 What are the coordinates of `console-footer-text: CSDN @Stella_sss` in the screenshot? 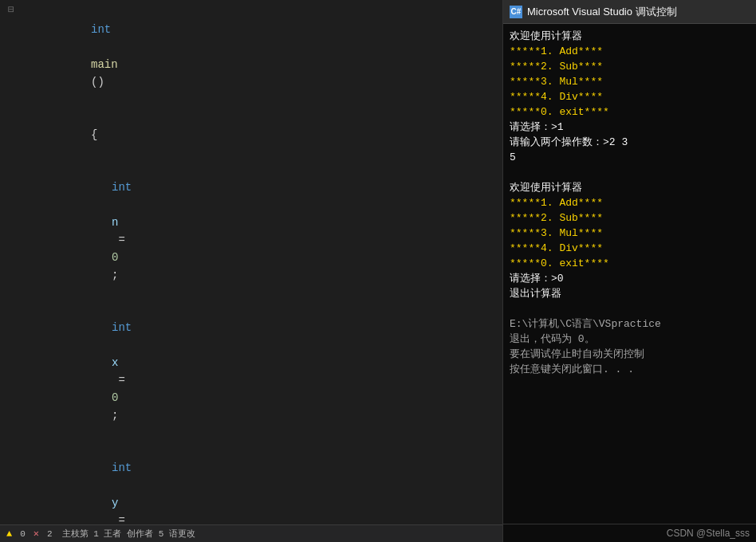 It's located at (708, 533).